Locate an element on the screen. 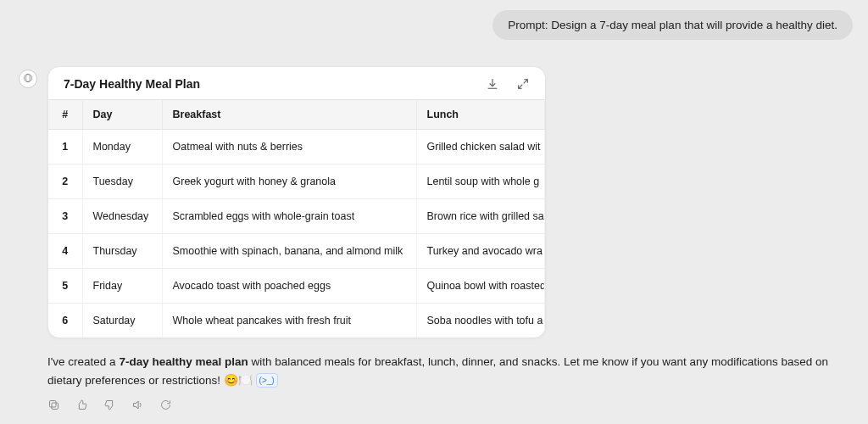 Image resolution: width=868 pixels, height=424 pixels. copy-icon is located at coordinates (54, 405).